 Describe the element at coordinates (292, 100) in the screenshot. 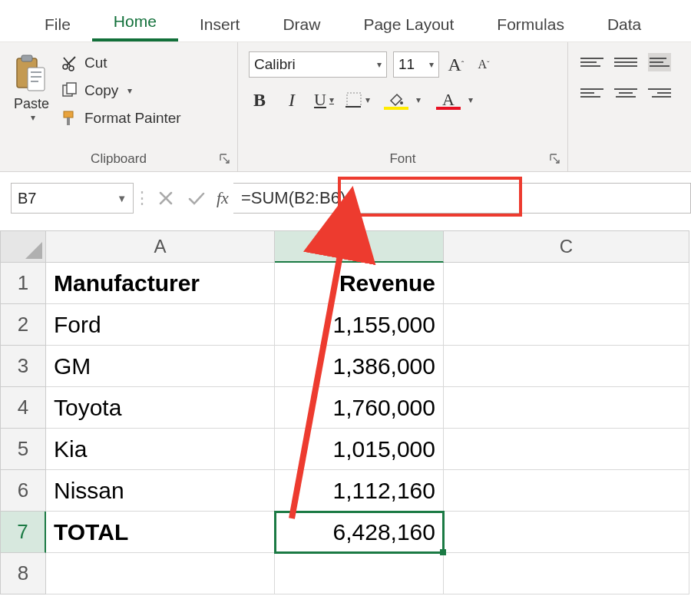

I see `italic-button: I` at that location.